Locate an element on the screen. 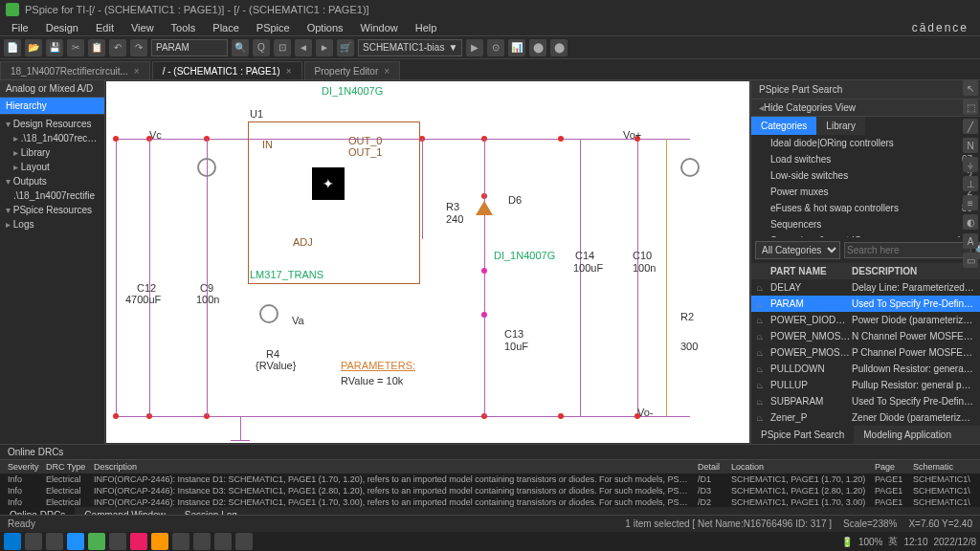 This screenshot has width=980, height=551. cat-load-switches: Load switches67 is located at coordinates (865, 159).